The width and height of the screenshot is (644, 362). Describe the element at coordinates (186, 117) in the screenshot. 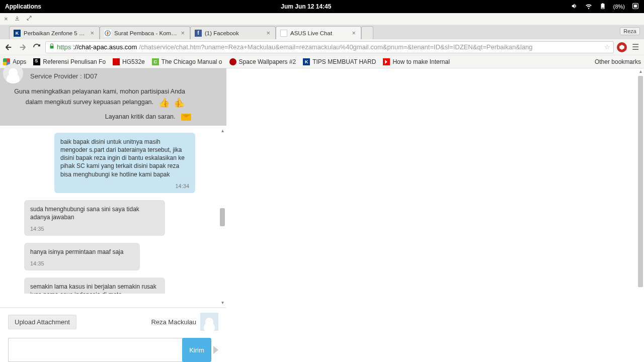

I see `mail-icon` at that location.